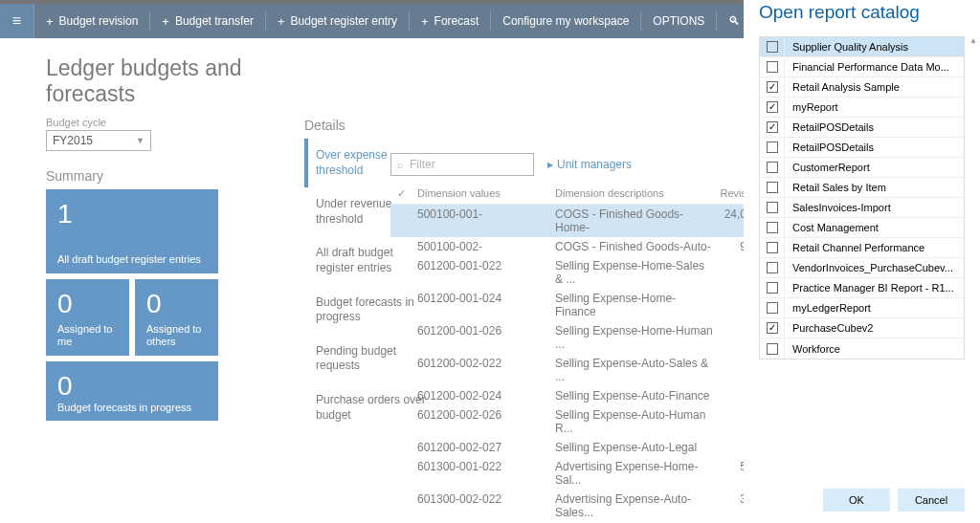 Image resolution: width=980 pixels, height=523 pixels. Describe the element at coordinates (568, 221) in the screenshot. I see `table-row: 500100-001-COGS - Finished Goods-Home-24…` at that location.